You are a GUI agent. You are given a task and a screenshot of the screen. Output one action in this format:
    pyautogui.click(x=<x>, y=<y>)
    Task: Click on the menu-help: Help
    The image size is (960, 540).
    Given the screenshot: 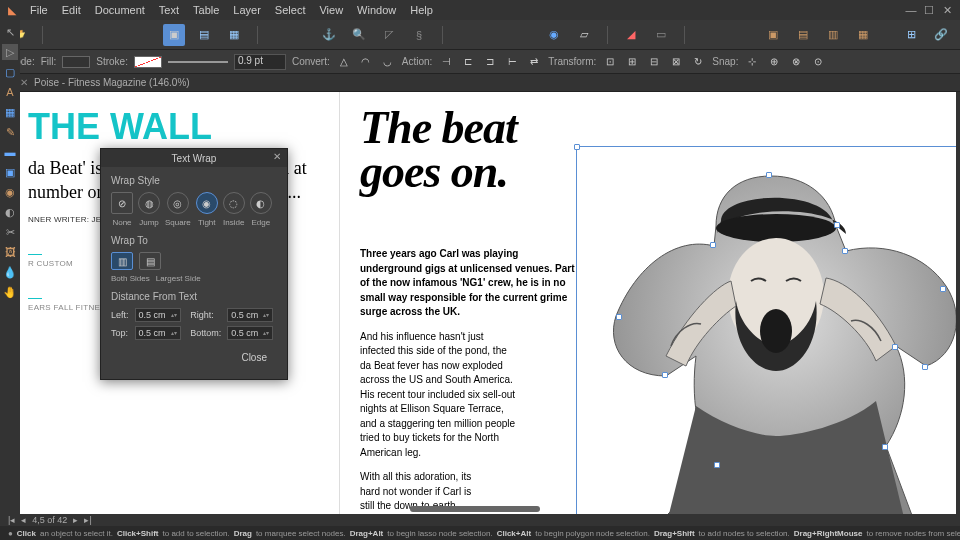 What is the action you would take?
    pyautogui.click(x=422, y=10)
    